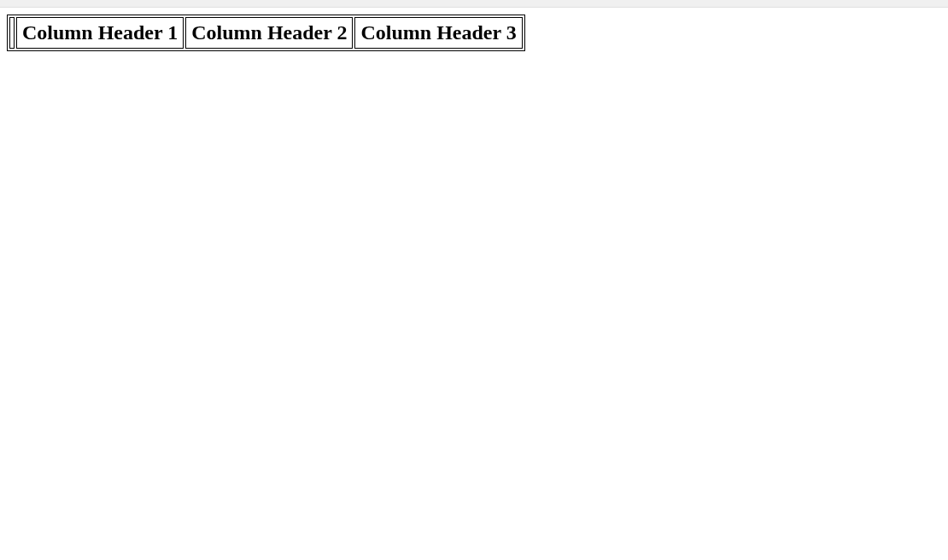  Describe the element at coordinates (100, 32) in the screenshot. I see `table-header-col1: Column Header 1` at that location.